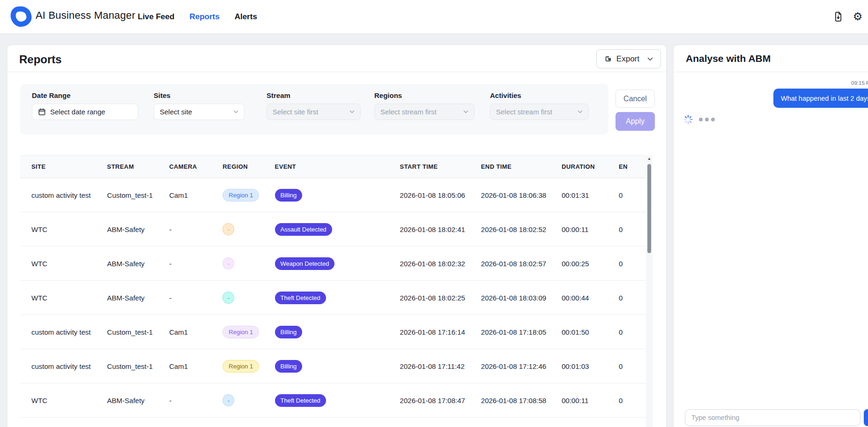 This screenshot has width=868, height=427. Describe the element at coordinates (649, 209) in the screenshot. I see `scrollbar-thumb` at that location.